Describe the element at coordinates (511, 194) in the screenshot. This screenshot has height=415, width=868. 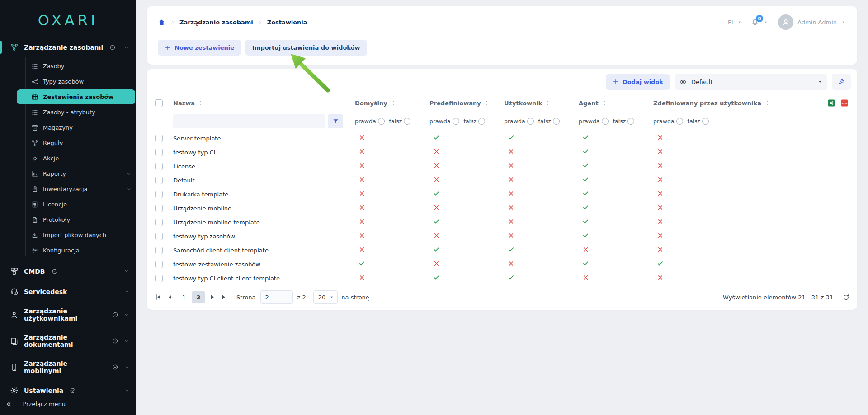
I see `cross-icon` at that location.